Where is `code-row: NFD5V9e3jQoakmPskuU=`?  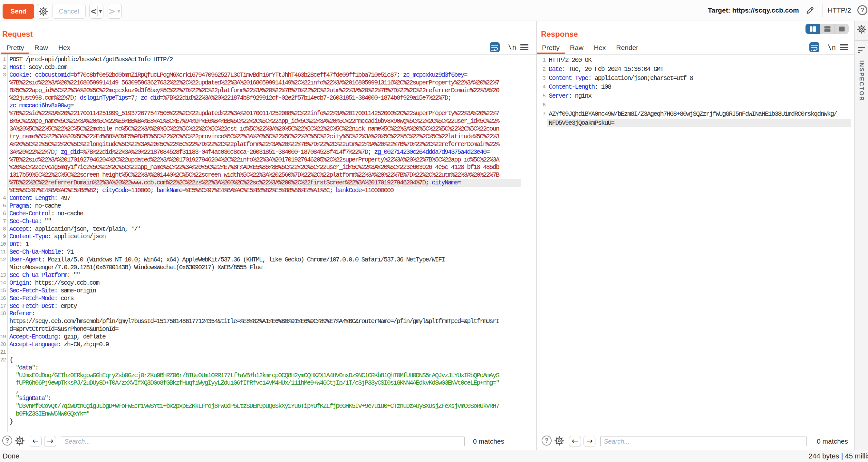 code-row: NFD5V9e3jQoakmPskuU= is located at coordinates (695, 123).